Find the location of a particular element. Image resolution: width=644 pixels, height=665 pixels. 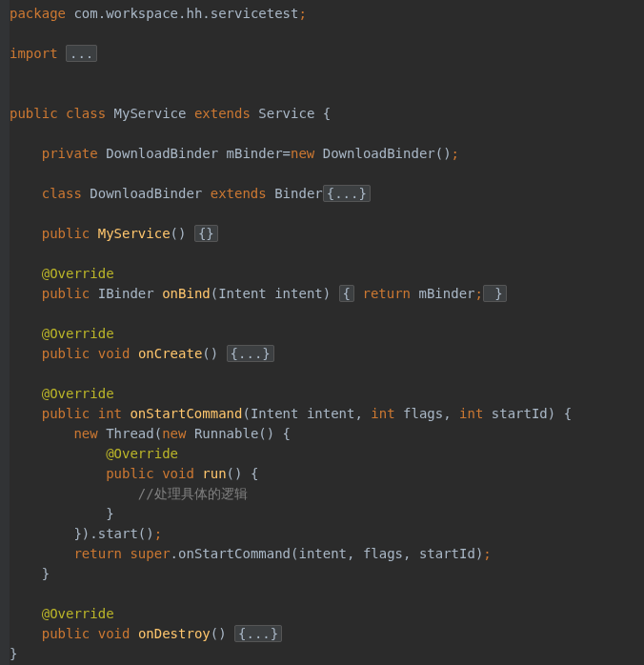

editor-gutter is located at coordinates (5, 332).